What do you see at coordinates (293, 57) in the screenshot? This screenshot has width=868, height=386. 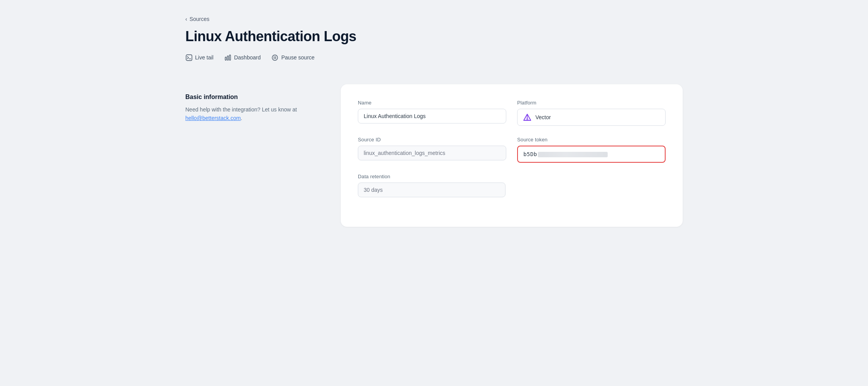 I see `pause-source-button: Pause source` at bounding box center [293, 57].